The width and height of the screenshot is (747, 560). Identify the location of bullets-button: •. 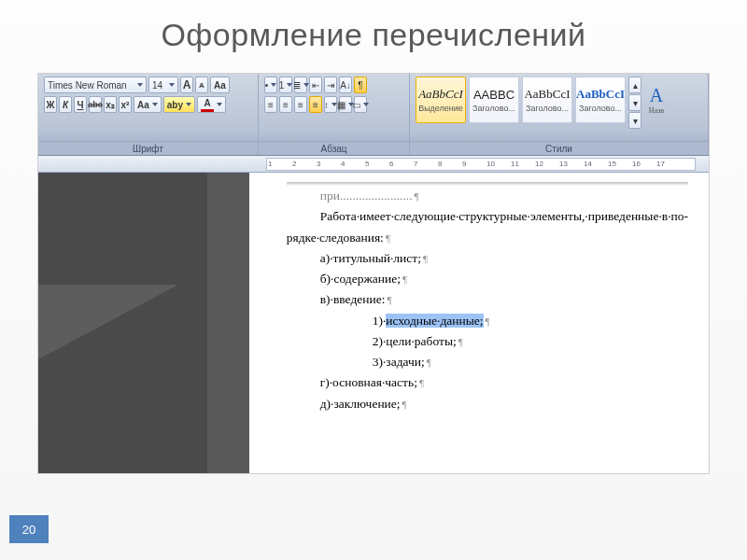
(271, 85).